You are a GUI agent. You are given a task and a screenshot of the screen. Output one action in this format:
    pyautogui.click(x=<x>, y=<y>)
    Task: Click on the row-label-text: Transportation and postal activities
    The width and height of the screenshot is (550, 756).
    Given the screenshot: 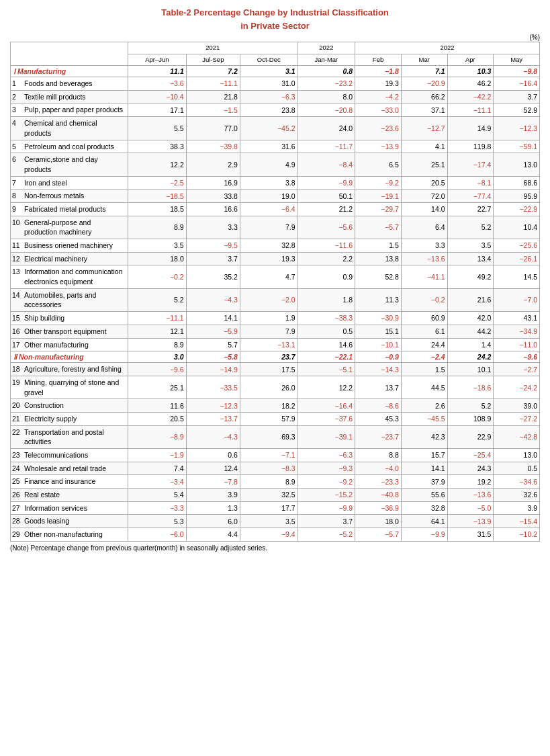 What is the action you would take?
    pyautogui.click(x=74, y=437)
    